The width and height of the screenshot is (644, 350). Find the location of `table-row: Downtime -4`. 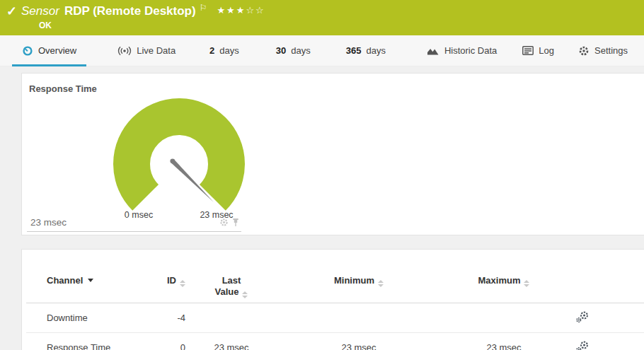

table-row: Downtime -4 is located at coordinates (335, 318).